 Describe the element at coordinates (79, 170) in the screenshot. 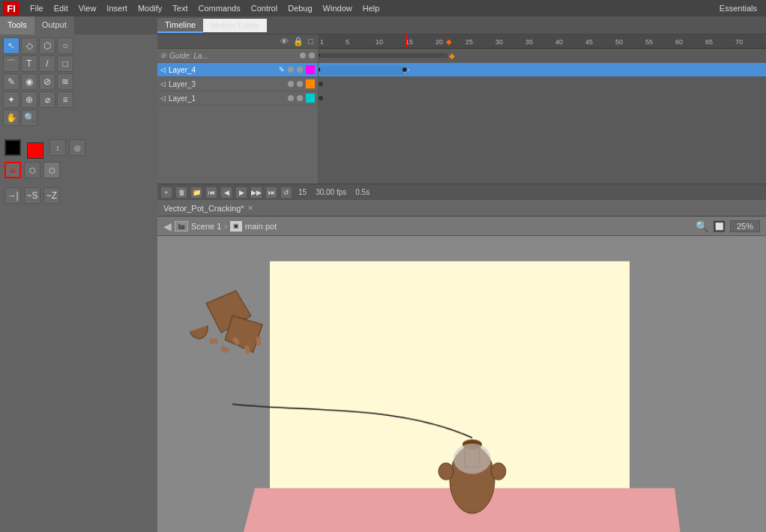

I see `color-row-2: □ ⬡ ⬡` at that location.